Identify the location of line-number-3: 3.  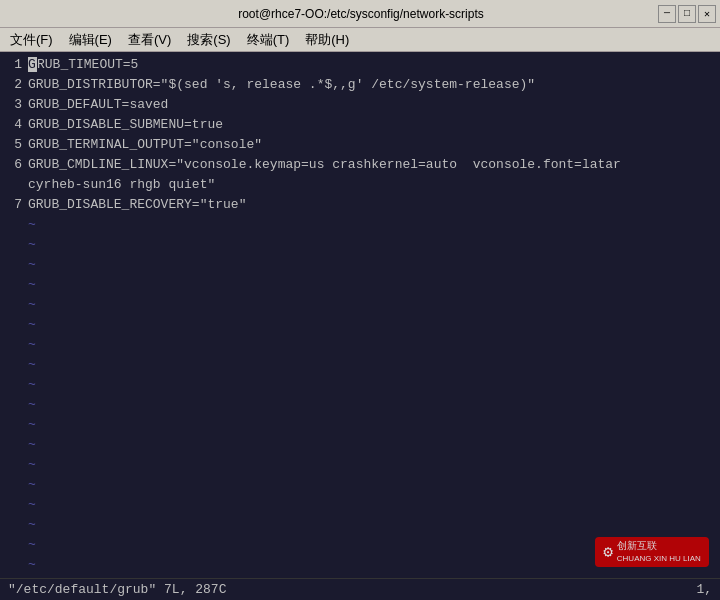
(14, 104).